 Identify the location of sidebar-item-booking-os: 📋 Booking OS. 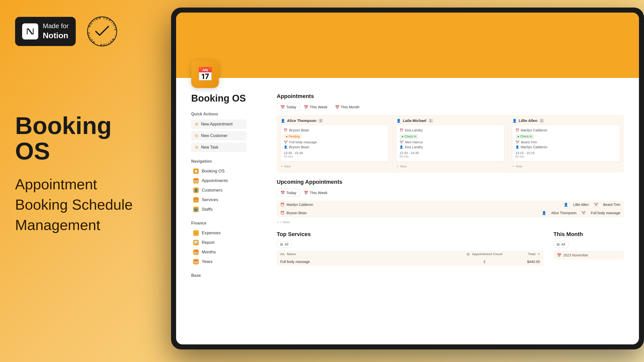
(229, 171).